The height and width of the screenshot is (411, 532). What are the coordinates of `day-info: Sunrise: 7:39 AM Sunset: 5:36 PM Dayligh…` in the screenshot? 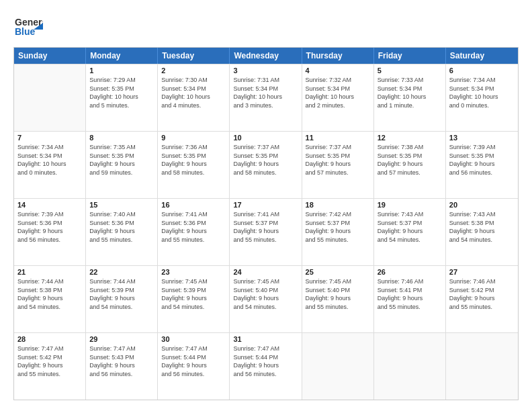 It's located at (50, 227).